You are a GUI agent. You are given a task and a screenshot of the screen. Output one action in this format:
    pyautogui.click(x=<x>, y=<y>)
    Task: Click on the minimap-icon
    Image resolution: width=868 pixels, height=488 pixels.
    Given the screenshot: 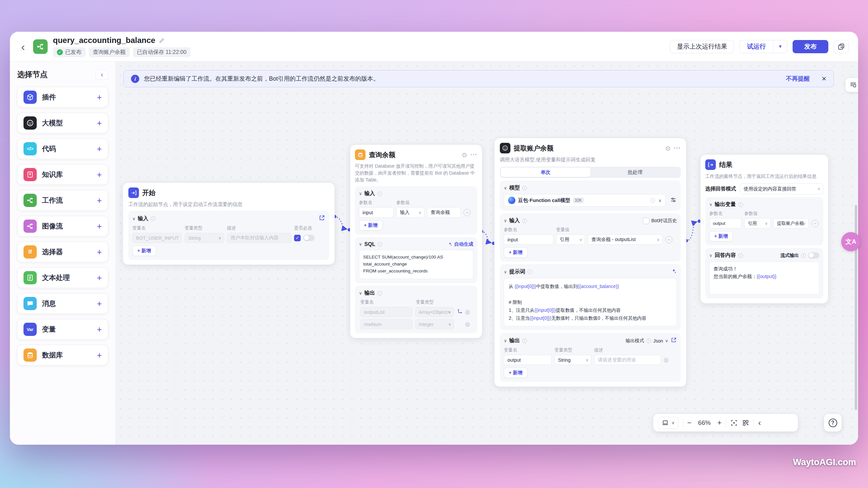 What is the action you would take?
    pyautogui.click(x=746, y=423)
    